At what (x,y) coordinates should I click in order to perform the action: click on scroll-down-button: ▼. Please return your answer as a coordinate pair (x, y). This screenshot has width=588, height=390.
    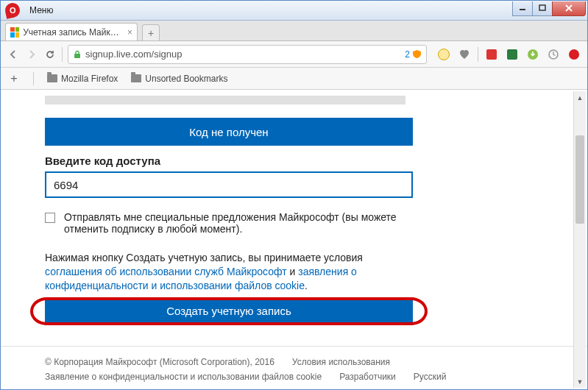
    Looking at the image, I should click on (580, 381).